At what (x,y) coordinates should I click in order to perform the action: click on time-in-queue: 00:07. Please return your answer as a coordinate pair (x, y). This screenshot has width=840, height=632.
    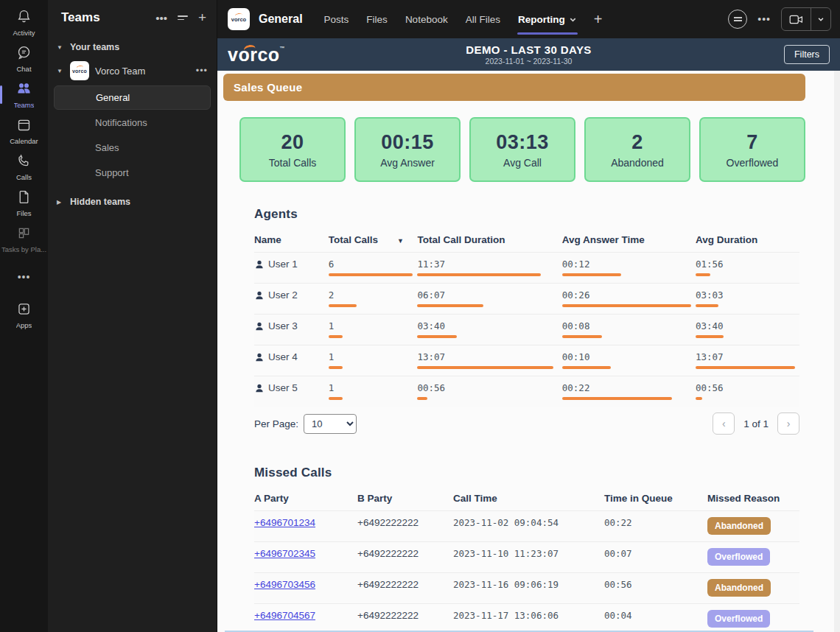
    Looking at the image, I should click on (618, 554).